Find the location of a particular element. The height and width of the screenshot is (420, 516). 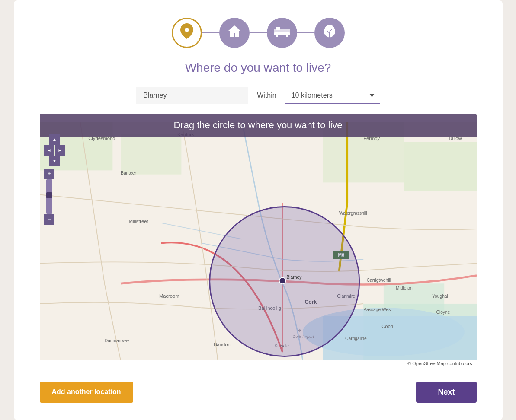

svg-text: Midleton is located at coordinates (404, 288).